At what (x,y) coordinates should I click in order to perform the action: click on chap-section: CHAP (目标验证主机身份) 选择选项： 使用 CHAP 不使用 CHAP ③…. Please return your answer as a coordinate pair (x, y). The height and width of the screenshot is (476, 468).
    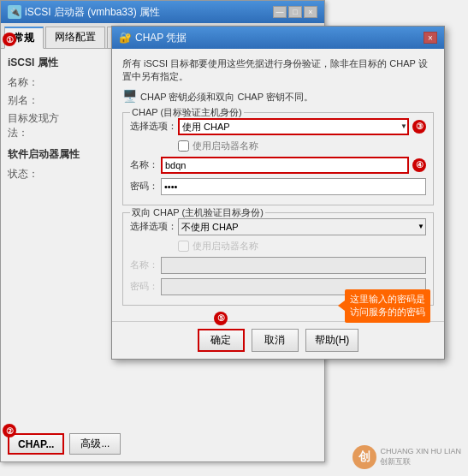
    Looking at the image, I should click on (278, 159).